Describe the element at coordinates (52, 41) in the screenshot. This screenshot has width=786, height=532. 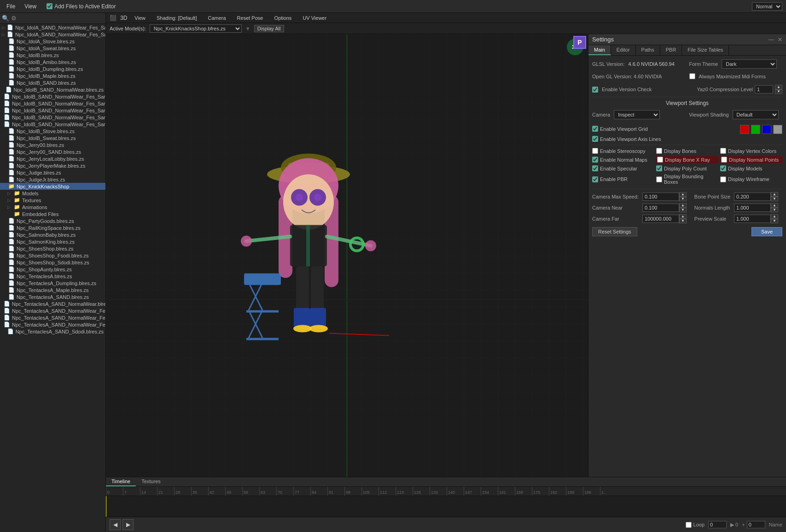
I see `tree-item: 📄Npc_IdolA_Stove.blres.zs` at that location.